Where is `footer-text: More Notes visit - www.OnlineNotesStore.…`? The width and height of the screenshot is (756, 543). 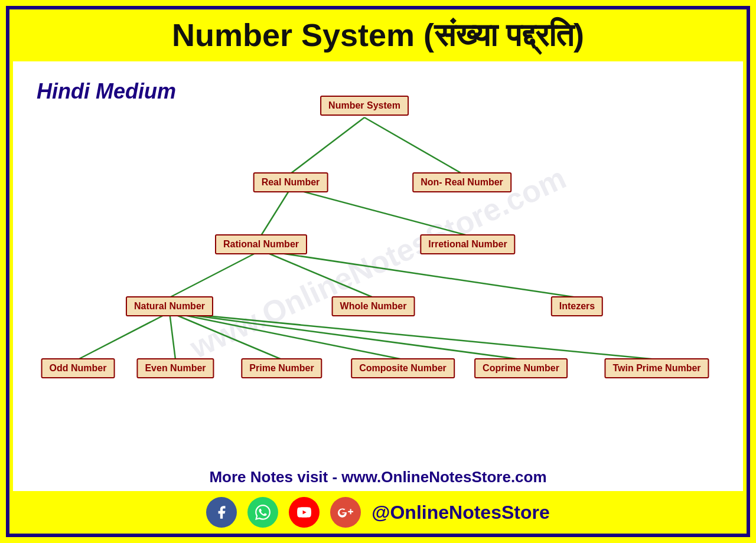 footer-text: More Notes visit - www.OnlineNotesStore.… is located at coordinates (378, 477).